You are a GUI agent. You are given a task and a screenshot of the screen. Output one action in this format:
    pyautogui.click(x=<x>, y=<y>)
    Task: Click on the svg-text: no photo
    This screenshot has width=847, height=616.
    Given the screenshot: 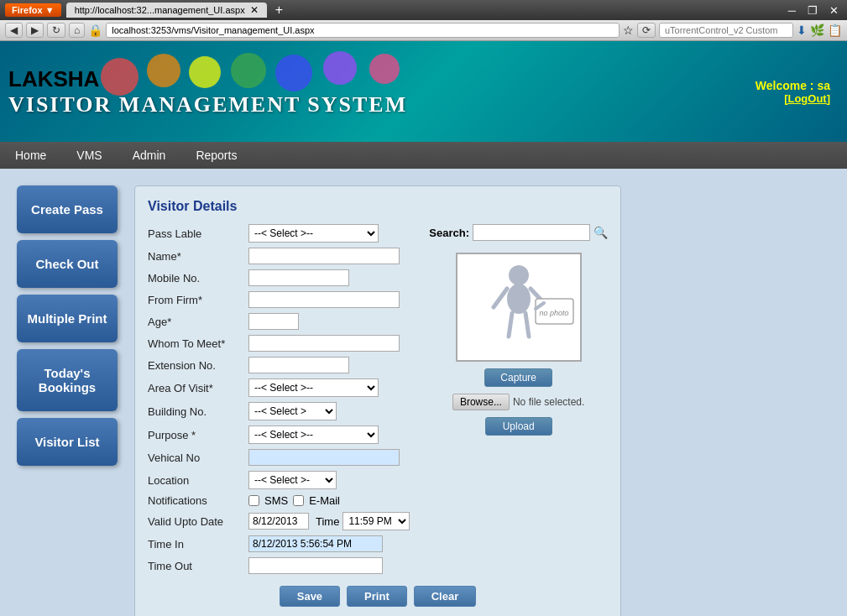 What is the action you would take?
    pyautogui.click(x=554, y=313)
    